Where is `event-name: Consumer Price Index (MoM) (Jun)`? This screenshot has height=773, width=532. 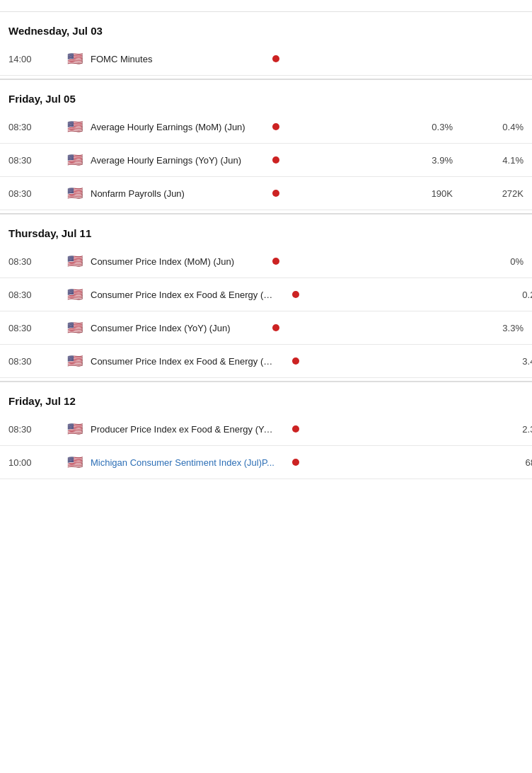
event-name: Consumer Price Index (MoM) (Jun) is located at coordinates (163, 262).